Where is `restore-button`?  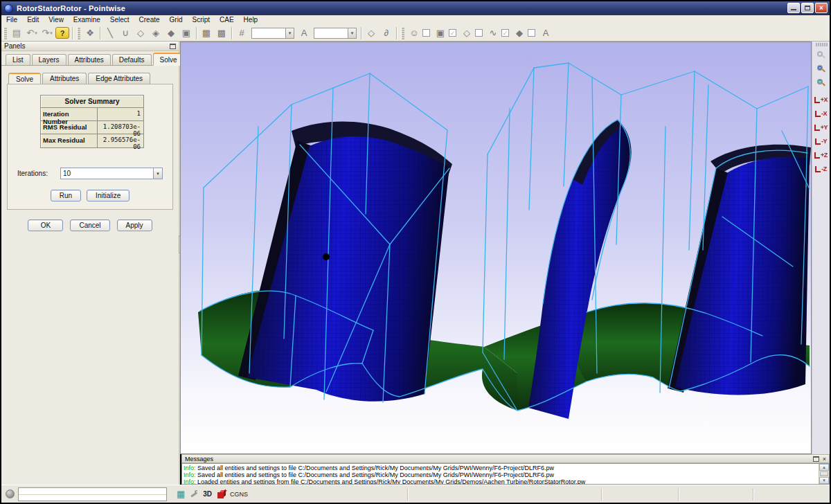
restore-button is located at coordinates (807, 8).